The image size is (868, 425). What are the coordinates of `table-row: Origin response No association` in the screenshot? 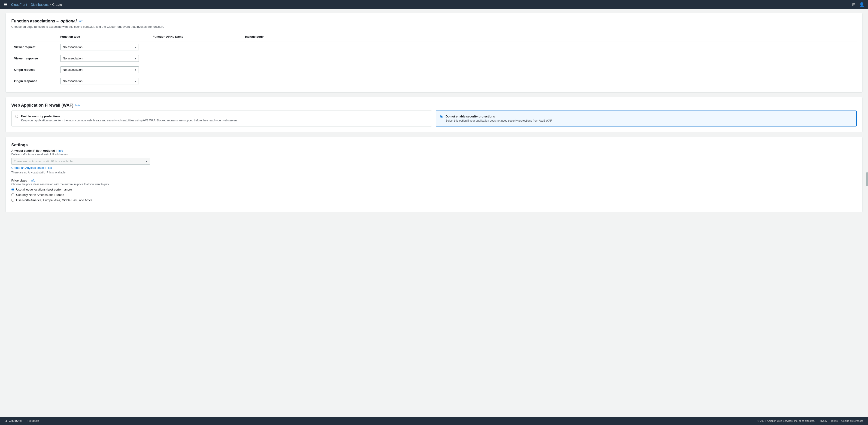 It's located at (434, 81).